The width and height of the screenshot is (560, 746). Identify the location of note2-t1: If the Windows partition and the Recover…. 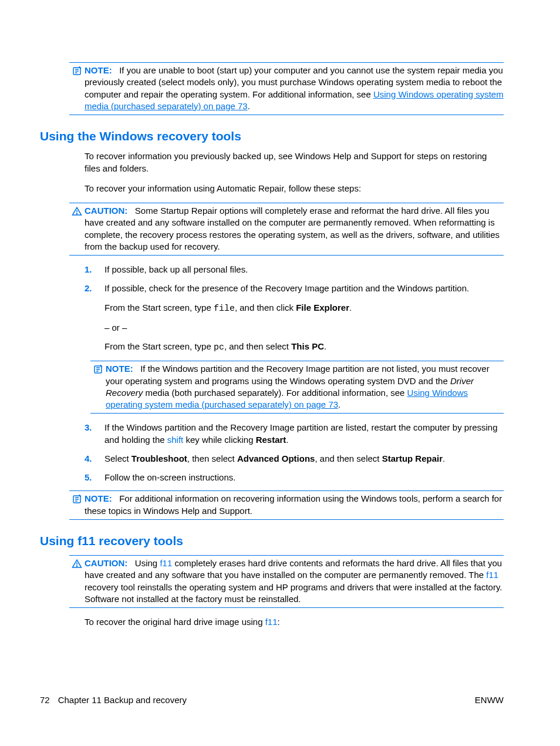
(298, 375).